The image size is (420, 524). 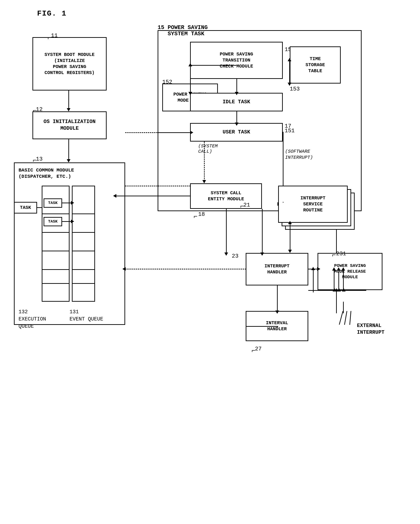 What do you see at coordinates (247, 205) in the screenshot?
I see `ref-21: 21` at bounding box center [247, 205].